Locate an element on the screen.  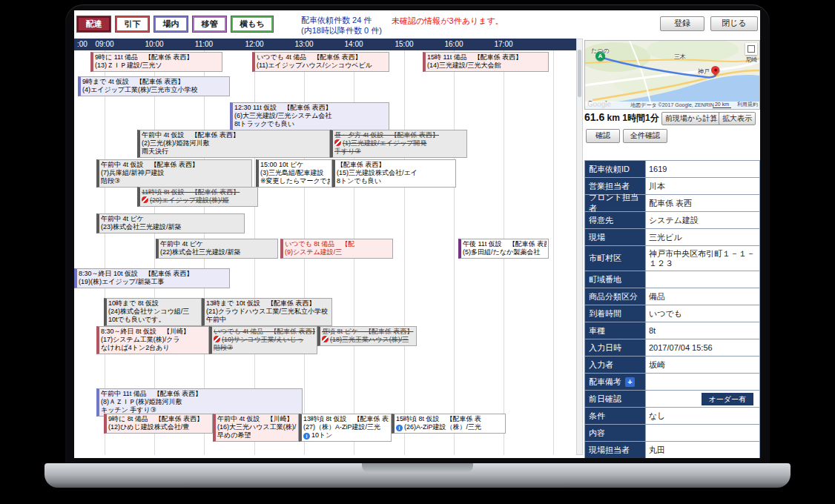
timeline-scrollbar is located at coordinates (580, 247).